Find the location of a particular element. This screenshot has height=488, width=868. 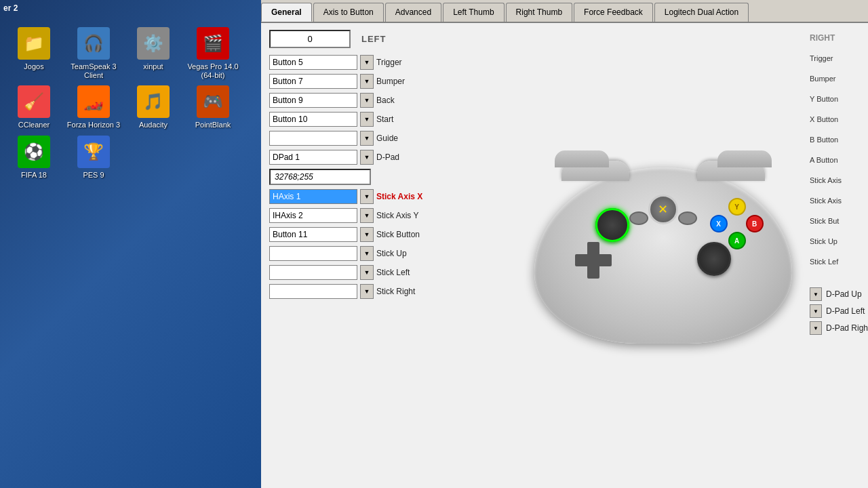

guide-label: Guide is located at coordinates (414, 138).